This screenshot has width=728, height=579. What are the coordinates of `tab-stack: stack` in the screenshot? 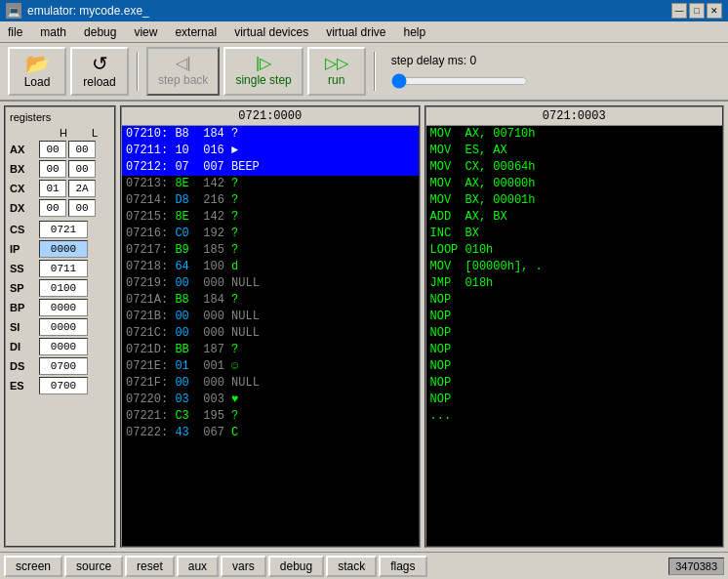 It's located at (351, 566).